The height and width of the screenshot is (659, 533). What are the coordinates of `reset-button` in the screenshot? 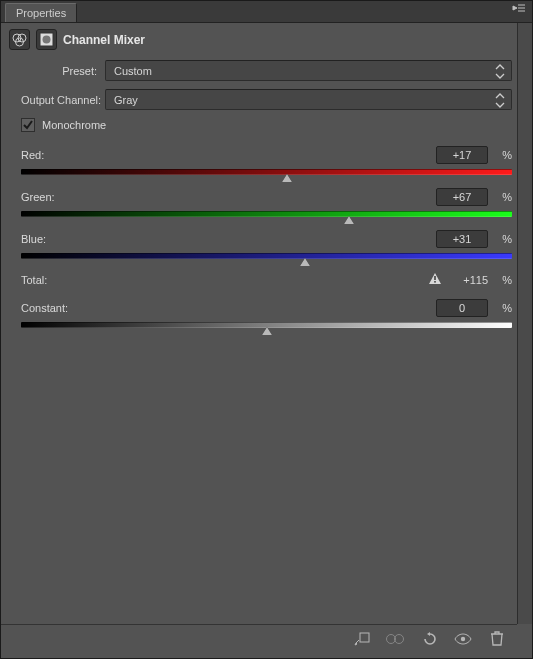 It's located at (429, 639).